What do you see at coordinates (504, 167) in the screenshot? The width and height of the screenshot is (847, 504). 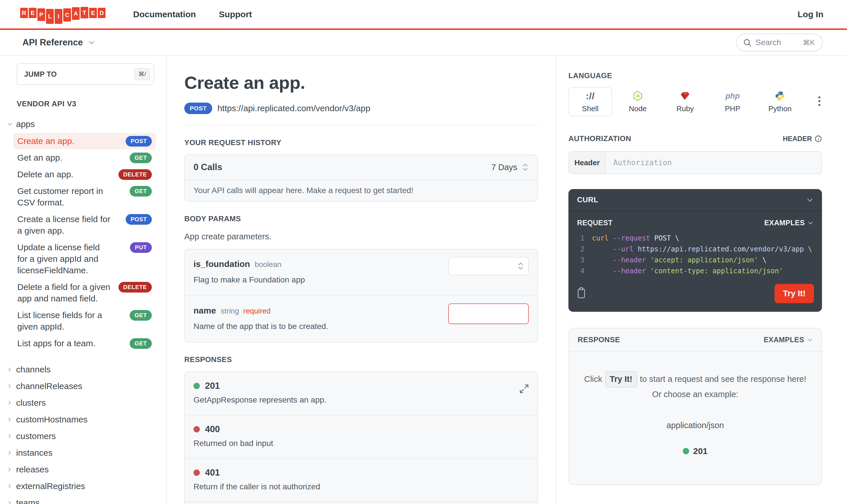 I see `history-range-value: 7 Days` at bounding box center [504, 167].